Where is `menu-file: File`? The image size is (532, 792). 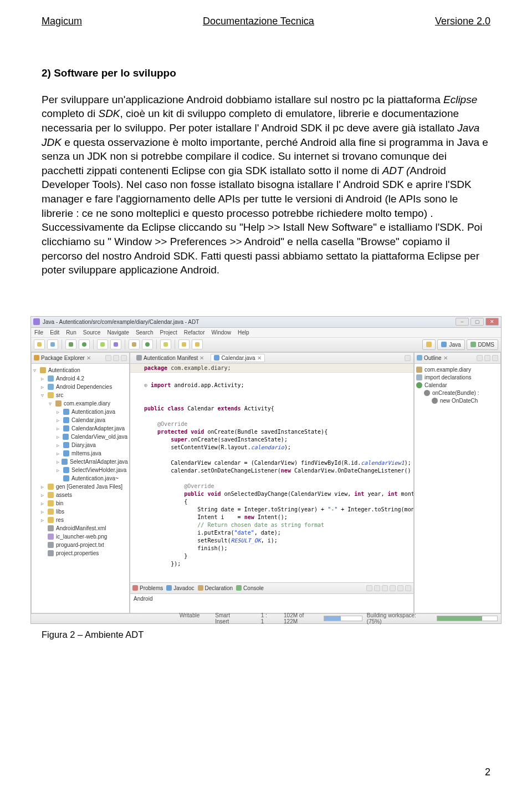
menu-file: File is located at coordinates (39, 333).